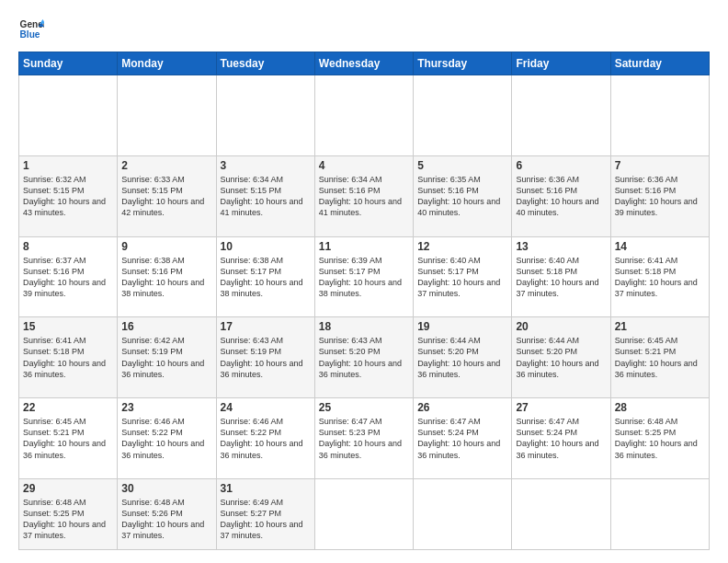 The height and width of the screenshot is (563, 728). Describe the element at coordinates (266, 247) in the screenshot. I see `day-number: 10` at that location.